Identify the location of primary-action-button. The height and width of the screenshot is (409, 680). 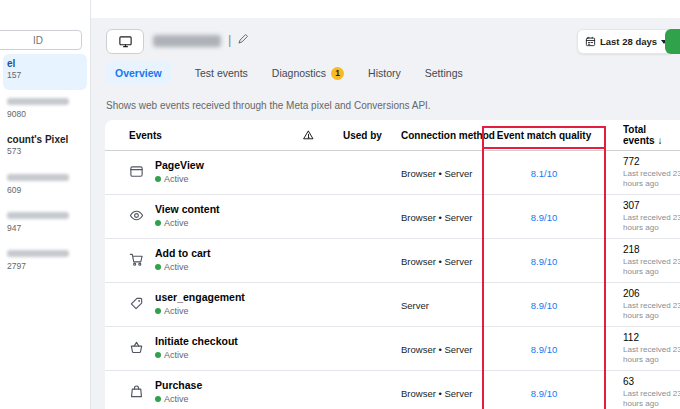
(672, 42).